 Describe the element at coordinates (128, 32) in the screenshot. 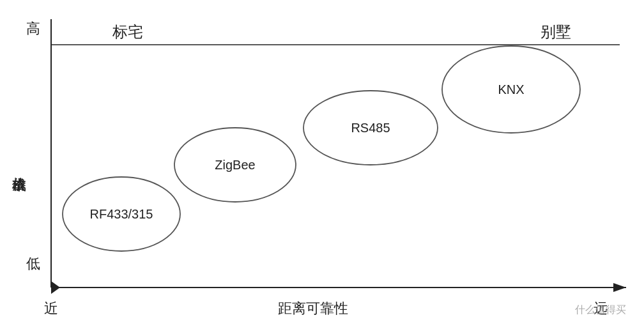

I see `top-left-label: 标宅` at that location.